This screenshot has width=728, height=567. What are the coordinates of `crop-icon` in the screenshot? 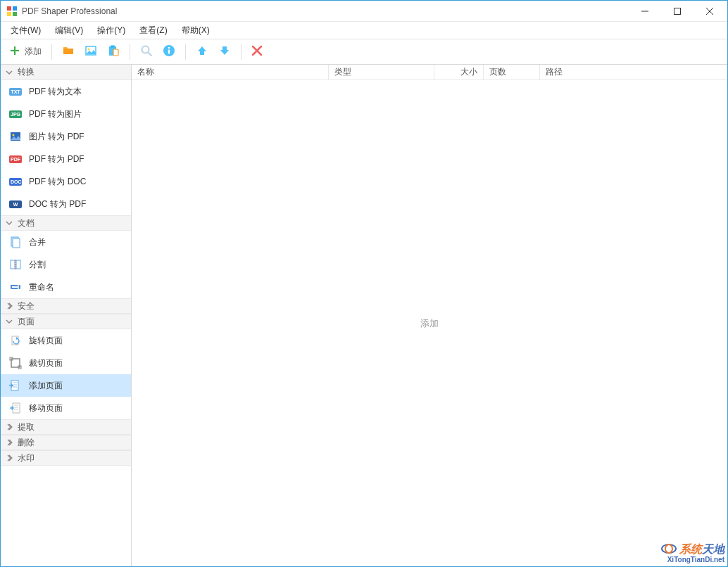 It's located at (15, 363).